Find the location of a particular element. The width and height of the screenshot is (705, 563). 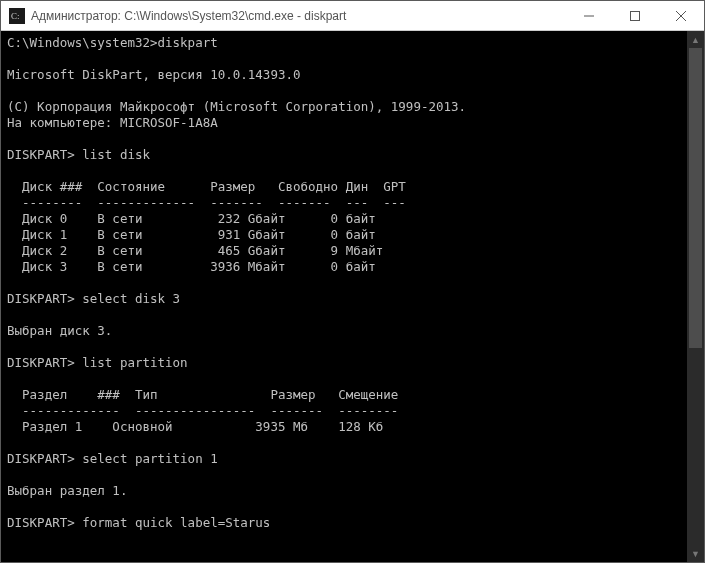

output-line: DISKPART> format quick label=Starus is located at coordinates (138, 522).